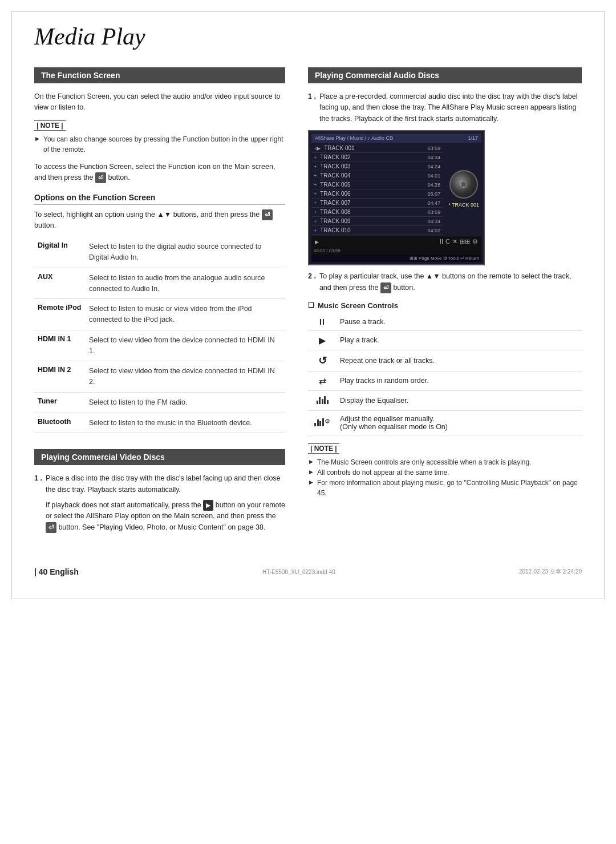  What do you see at coordinates (448, 242) in the screenshot?
I see `repeat-icon: C` at bounding box center [448, 242].